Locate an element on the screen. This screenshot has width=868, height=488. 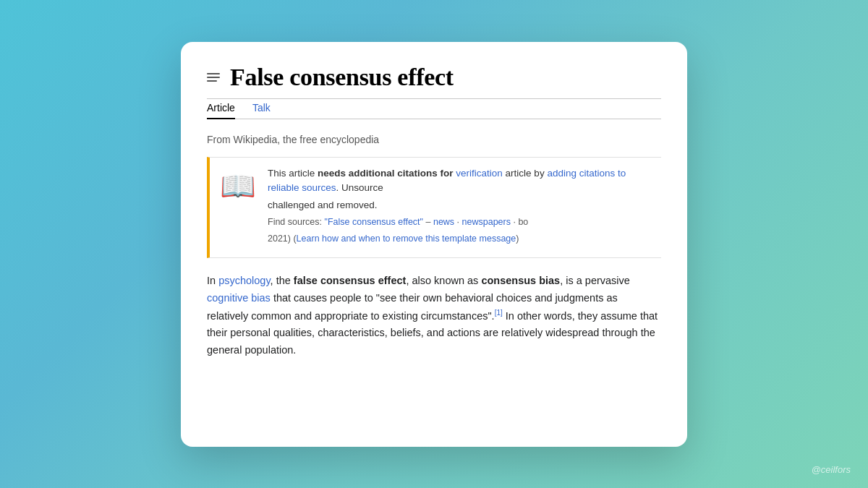
link-cognitive-bias: cognitive bias is located at coordinates (239, 298).